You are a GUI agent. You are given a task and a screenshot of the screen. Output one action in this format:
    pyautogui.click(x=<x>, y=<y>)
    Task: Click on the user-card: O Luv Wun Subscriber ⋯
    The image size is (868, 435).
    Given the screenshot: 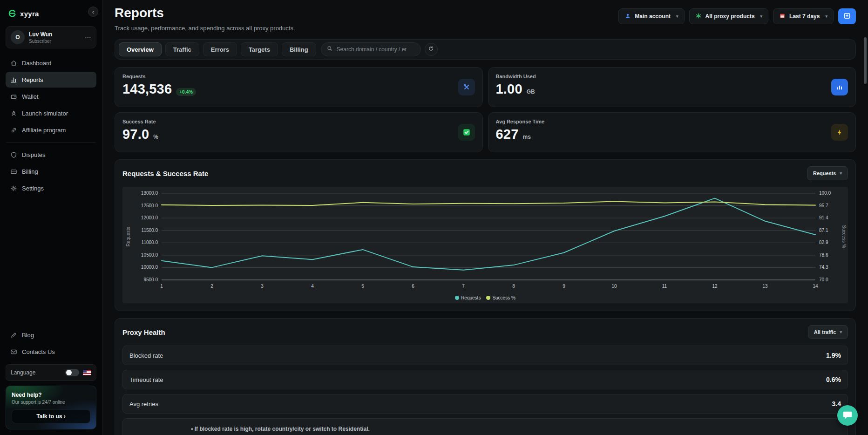 What is the action you would take?
    pyautogui.click(x=51, y=37)
    